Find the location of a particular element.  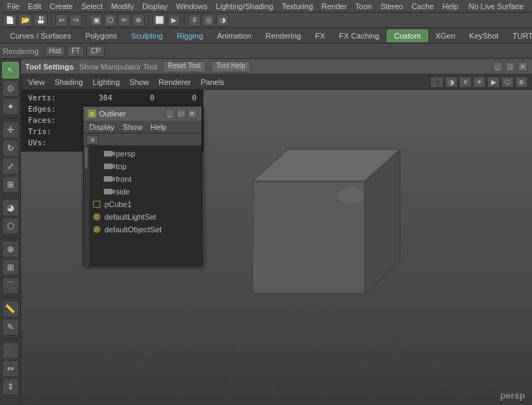

vp-iso-icon: ⬡ is located at coordinates (507, 82).